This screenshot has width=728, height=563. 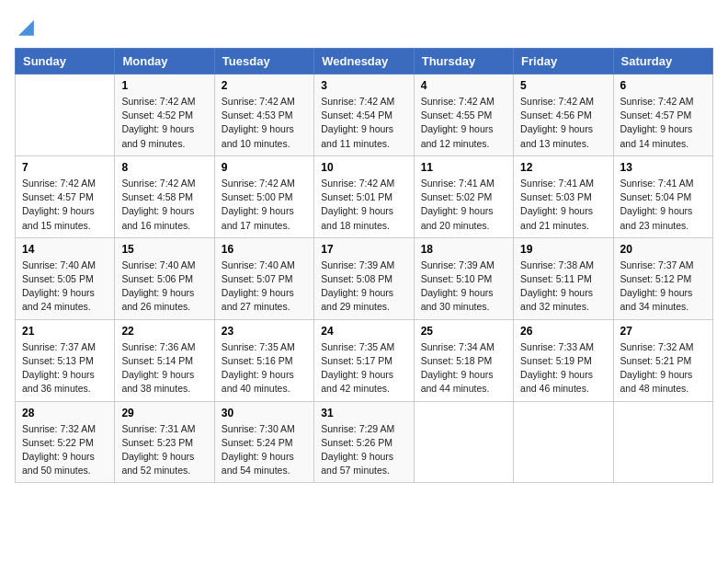 I want to click on day-info: Sunrise: 7:31 AMSunset: 5:23 PMDaylight:…, so click(x=164, y=451).